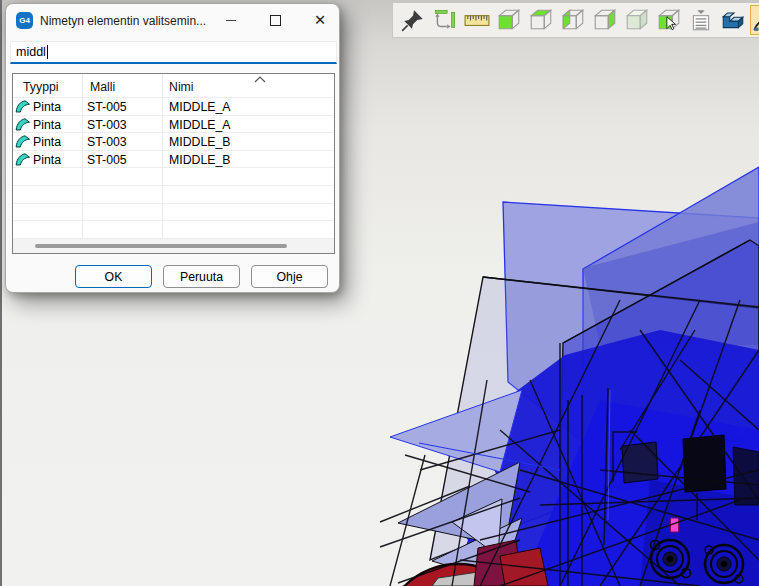 The image size is (759, 586). What do you see at coordinates (605, 20) in the screenshot?
I see `cube-right-face-icon` at bounding box center [605, 20].